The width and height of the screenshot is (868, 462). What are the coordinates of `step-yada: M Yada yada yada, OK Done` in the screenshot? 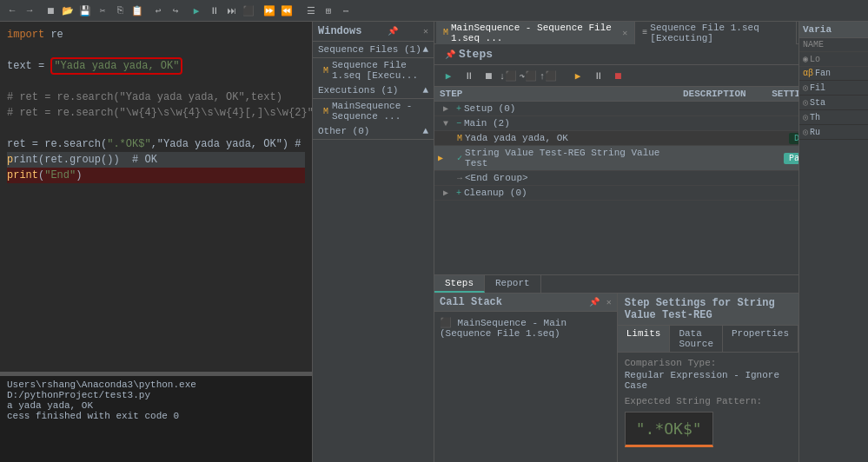 It's located at (617, 139).